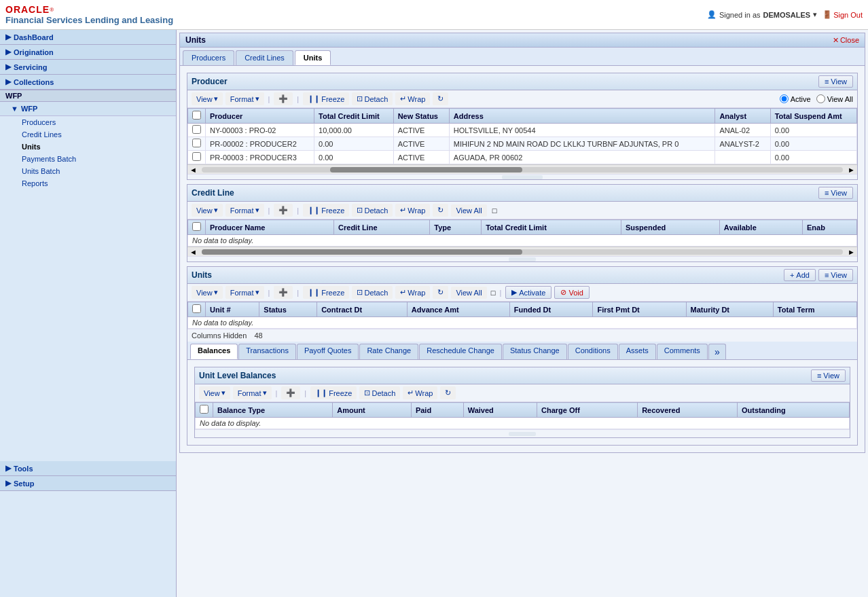 Image resolution: width=868 pixels, height=597 pixels. What do you see at coordinates (835, 193) in the screenshot?
I see `credit-line-view-button: ≡ View` at bounding box center [835, 193].